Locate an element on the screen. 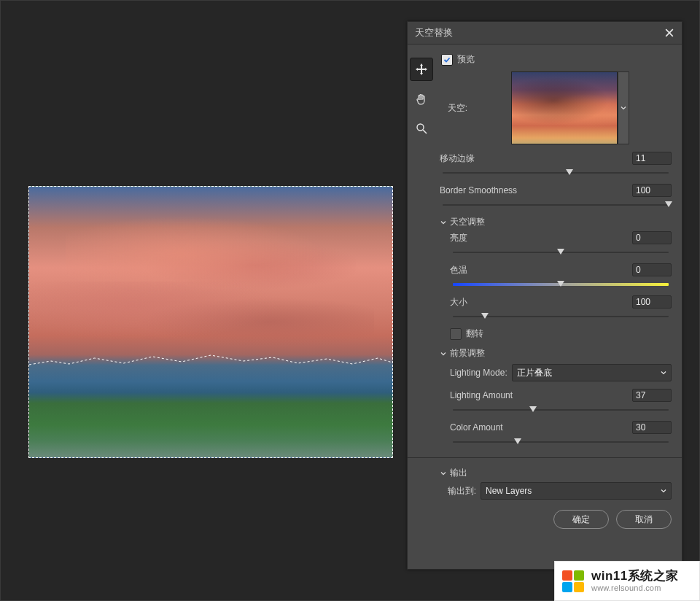 Image resolution: width=700 pixels, height=601 pixels. fg-adj-toggle is located at coordinates (443, 354).